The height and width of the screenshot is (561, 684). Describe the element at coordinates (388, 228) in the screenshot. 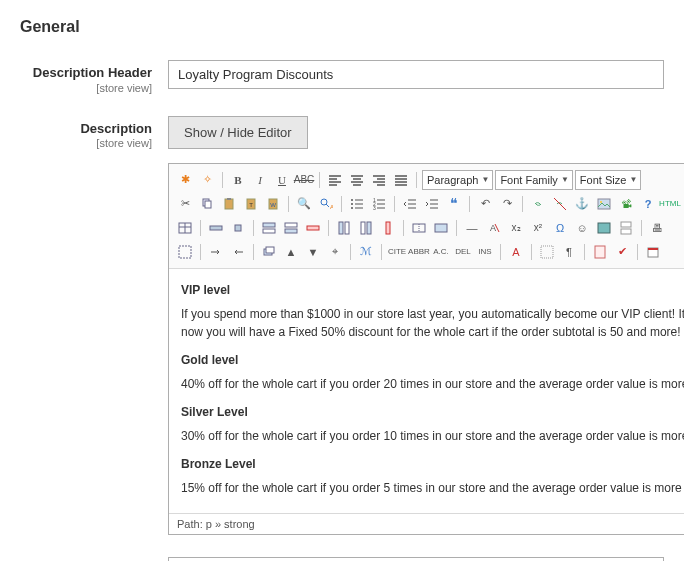

I see `delete-col-button` at that location.